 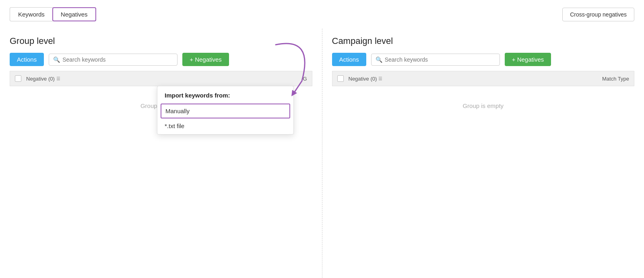 What do you see at coordinates (483, 106) in the screenshot?
I see `campaign-empty-state: Group is empty` at bounding box center [483, 106].